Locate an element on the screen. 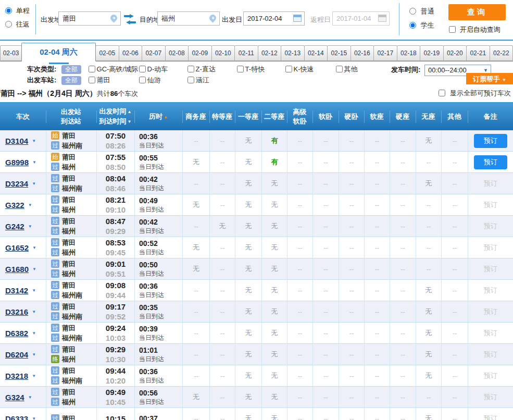 Image resolution: width=513 pixels, height=420 pixels. train-link: D3104 is located at coordinates (17, 141).